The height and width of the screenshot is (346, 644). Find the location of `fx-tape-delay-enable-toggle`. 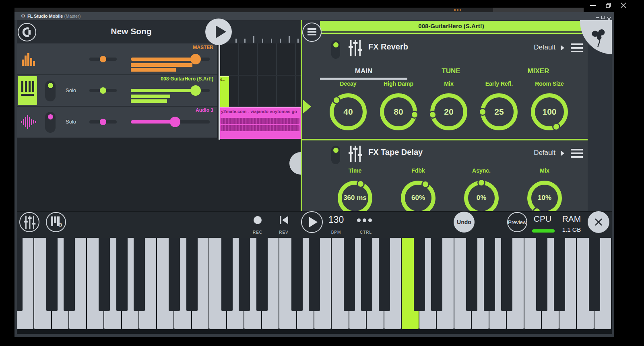

fx-tape-delay-enable-toggle is located at coordinates (336, 155).